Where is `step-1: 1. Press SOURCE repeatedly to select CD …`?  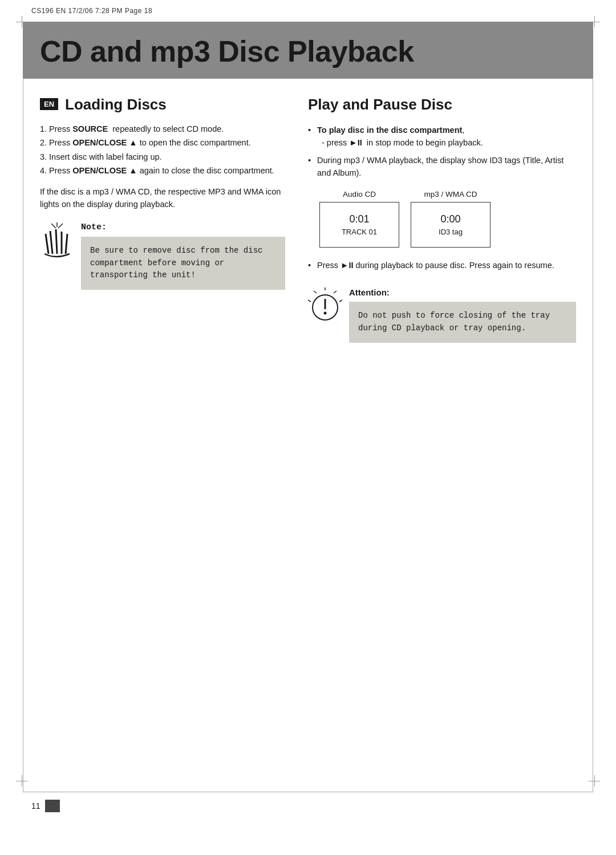
step-1: 1. Press SOURCE repeatedly to select CD … is located at coordinates (163, 129).